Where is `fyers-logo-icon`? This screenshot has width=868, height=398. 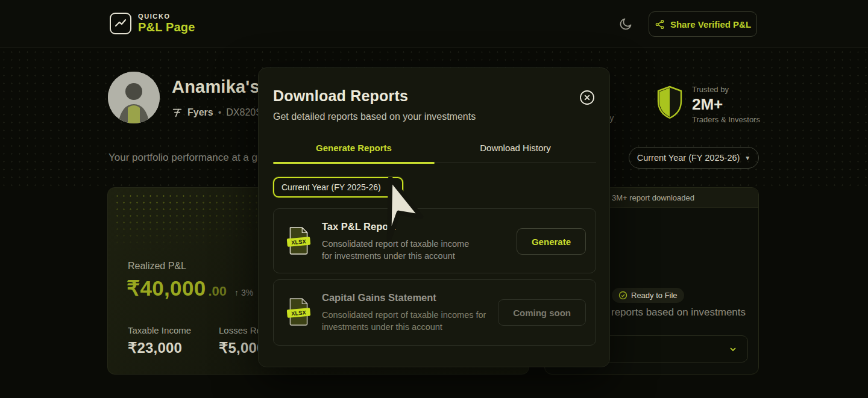 fyers-logo-icon is located at coordinates (177, 113).